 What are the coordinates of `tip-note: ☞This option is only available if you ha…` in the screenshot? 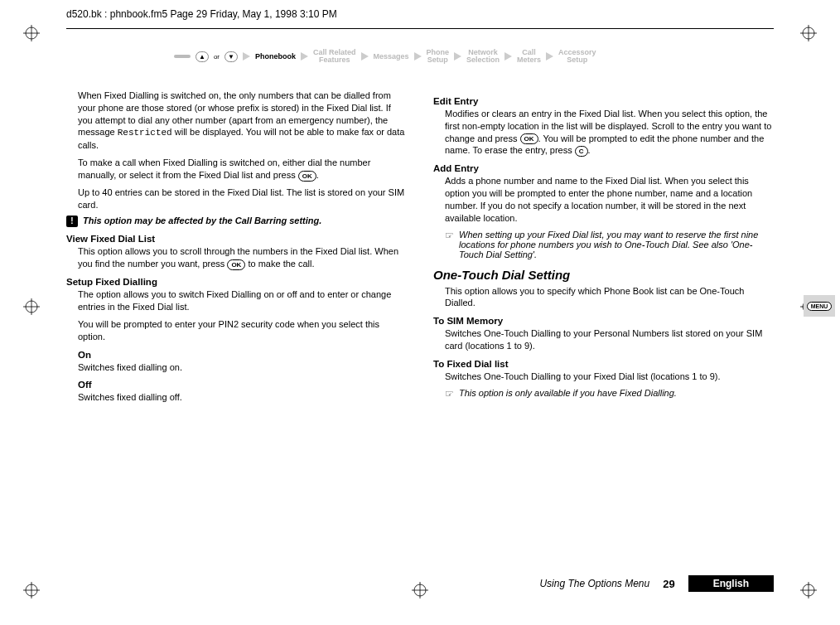 It's located at (610, 394).